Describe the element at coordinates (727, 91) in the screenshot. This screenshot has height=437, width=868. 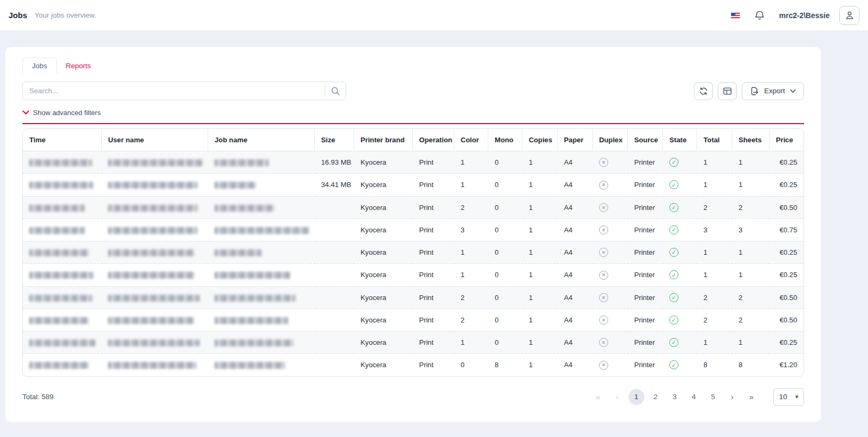
I see `columns-settings-button` at that location.